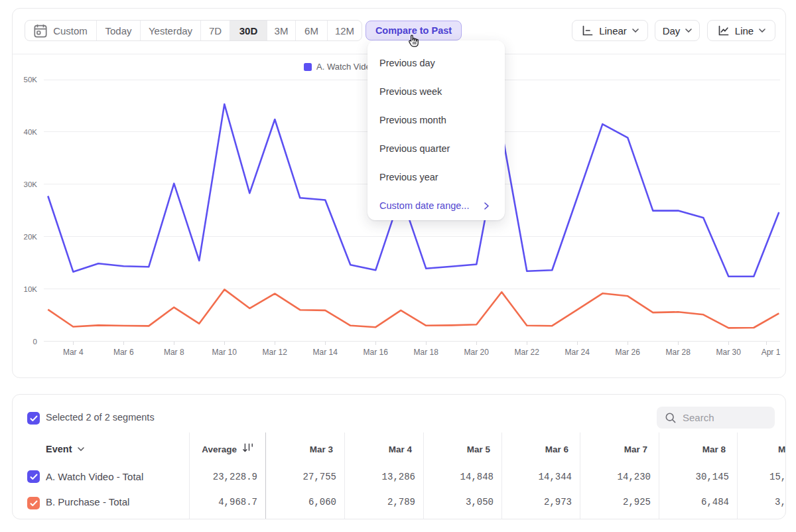 Image resolution: width=796 pixels, height=532 pixels. Describe the element at coordinates (275, 352) in the screenshot. I see `svg-text: Mar 12` at that location.